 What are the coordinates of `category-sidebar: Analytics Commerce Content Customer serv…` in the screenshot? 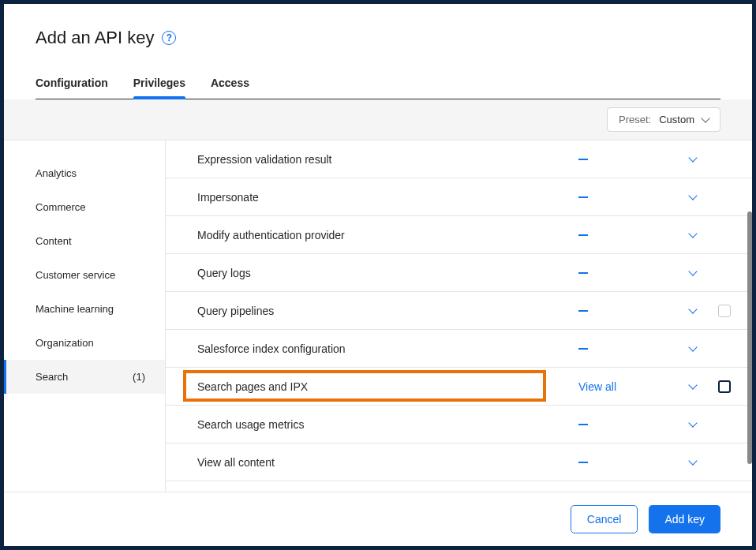 It's located at (85, 316).